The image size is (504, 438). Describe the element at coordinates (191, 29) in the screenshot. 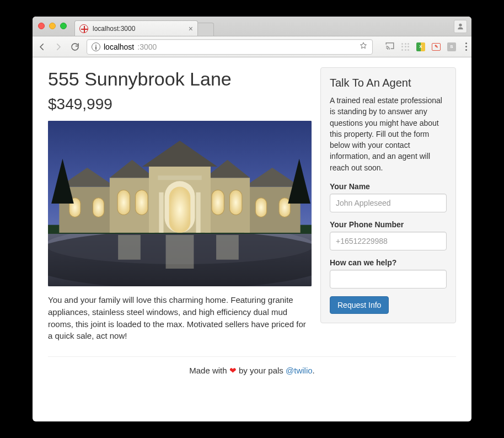

I see `close-tab-icon: ×` at that location.